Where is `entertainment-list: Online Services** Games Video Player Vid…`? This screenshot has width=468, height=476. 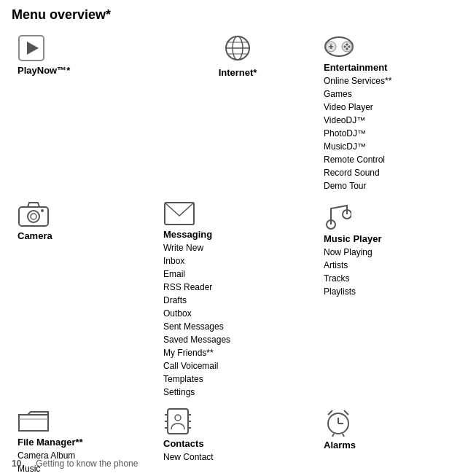
entertainment-list: Online Services** Games Video Player Vid… is located at coordinates (396, 133).